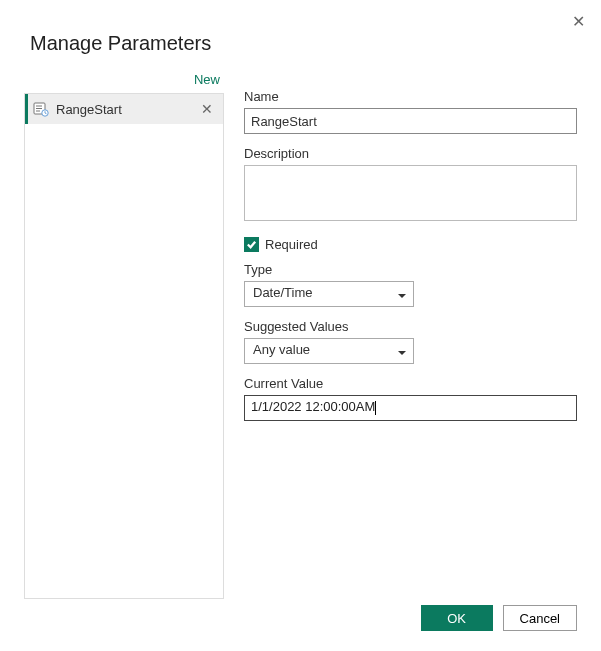  What do you see at coordinates (329, 294) in the screenshot?
I see `type-select-wrap: Date/Time` at bounding box center [329, 294].